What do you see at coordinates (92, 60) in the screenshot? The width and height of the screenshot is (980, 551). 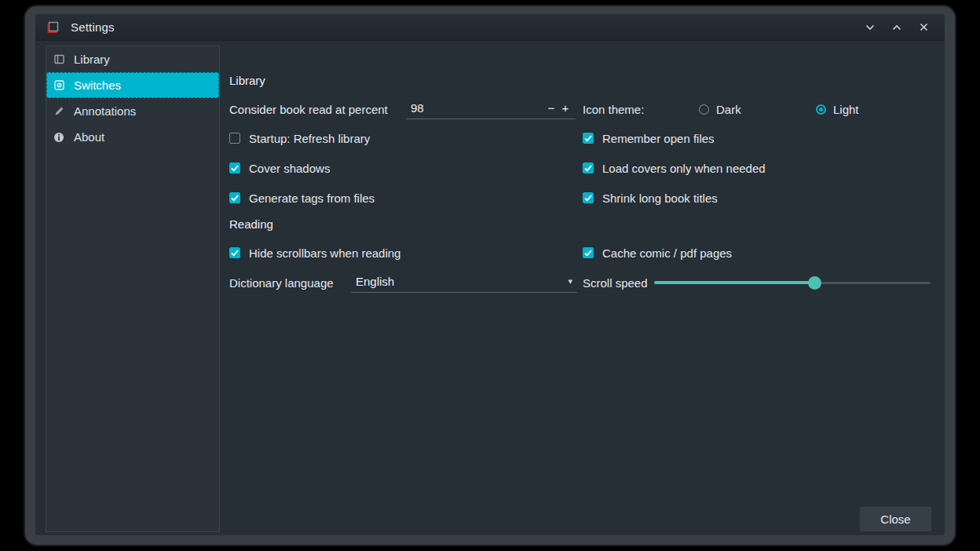 I see `sidebar-item-label: Library` at bounding box center [92, 60].